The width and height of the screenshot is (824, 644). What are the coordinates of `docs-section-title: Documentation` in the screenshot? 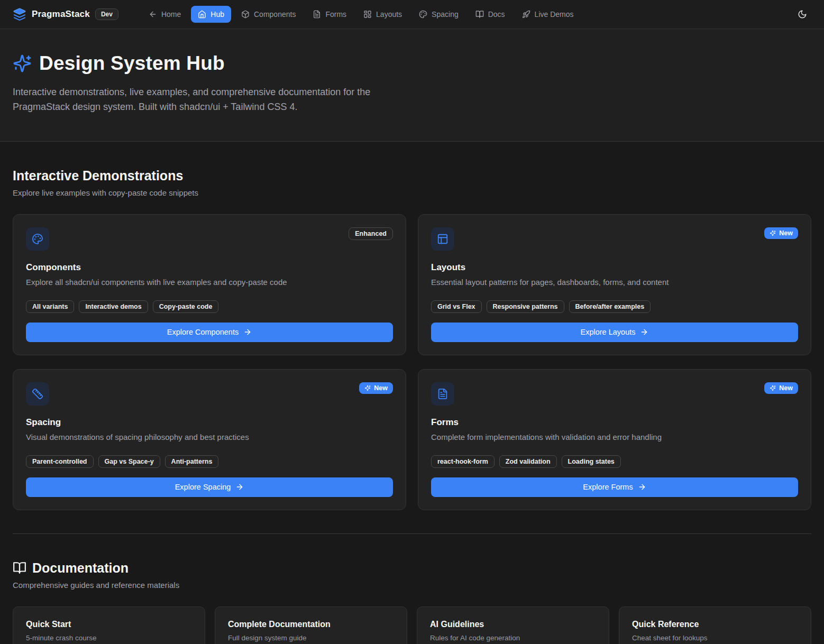 It's located at (412, 568).